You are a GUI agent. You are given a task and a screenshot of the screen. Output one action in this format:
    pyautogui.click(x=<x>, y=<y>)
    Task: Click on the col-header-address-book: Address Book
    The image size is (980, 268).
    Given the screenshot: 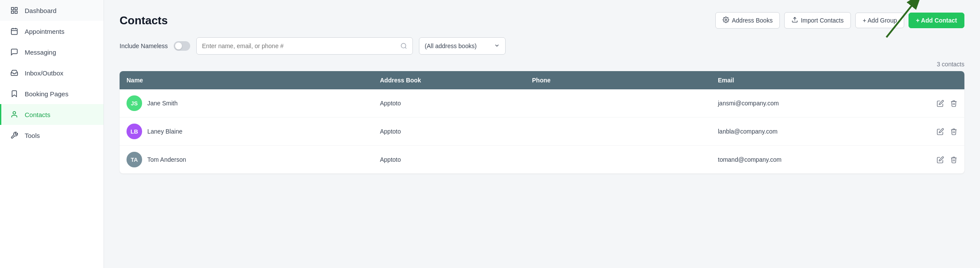 What is the action you would take?
    pyautogui.click(x=449, y=80)
    